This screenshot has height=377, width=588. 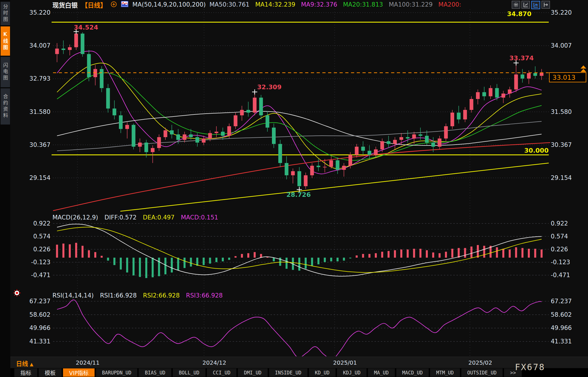 I want to click on indicator-tab: OUTSIDE_UD, so click(x=482, y=372).